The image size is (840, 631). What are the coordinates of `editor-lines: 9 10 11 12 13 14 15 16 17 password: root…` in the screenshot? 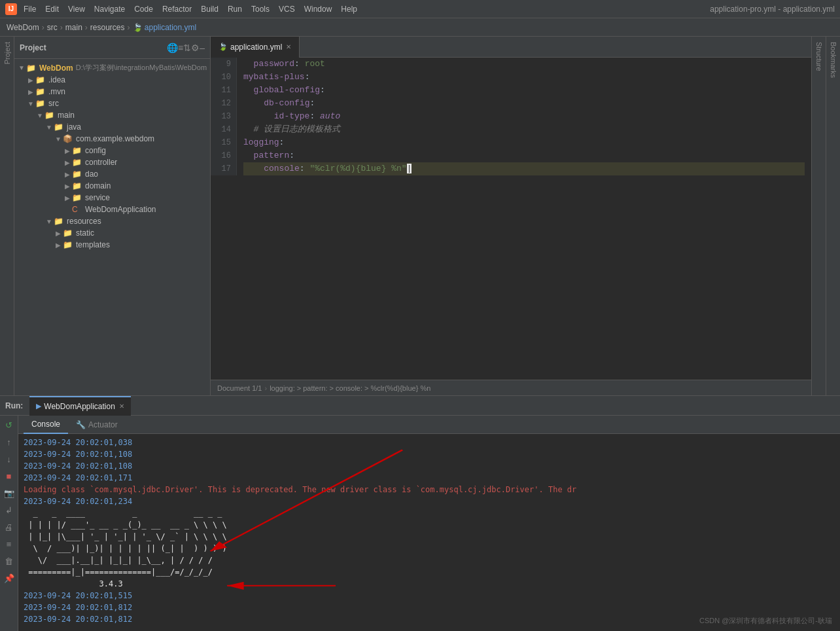 It's located at (511, 117).